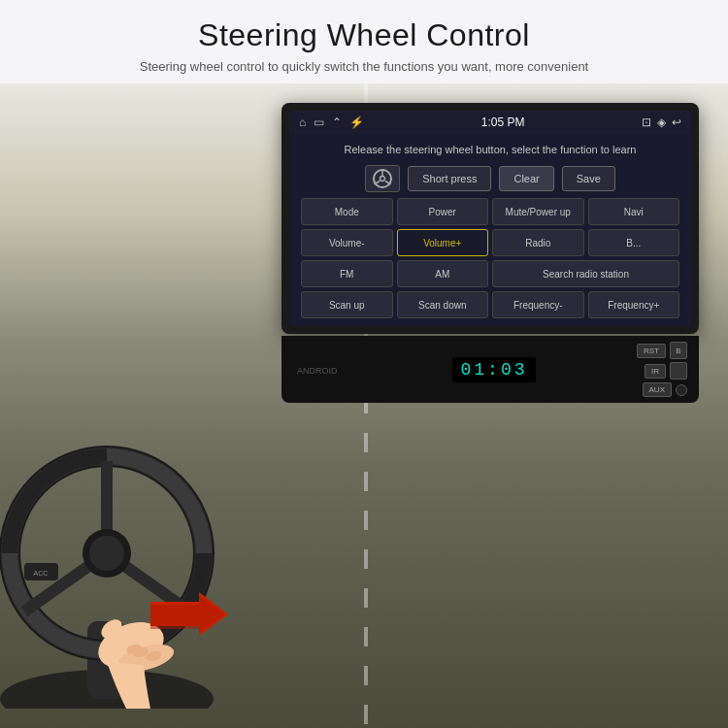 The width and height of the screenshot is (728, 728). Describe the element at coordinates (347, 305) in the screenshot. I see `scan-up-button: Scan up` at that location.